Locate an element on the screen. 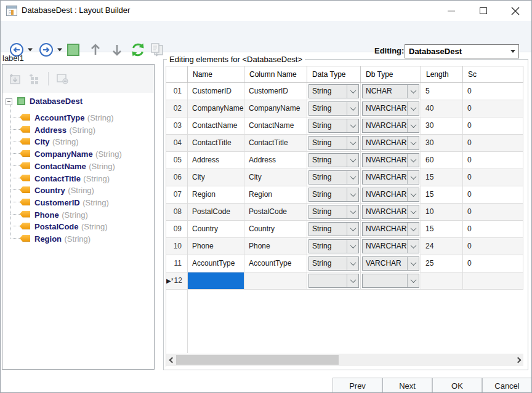 The image size is (532, 393). column-header-name: Name is located at coordinates (216, 74).